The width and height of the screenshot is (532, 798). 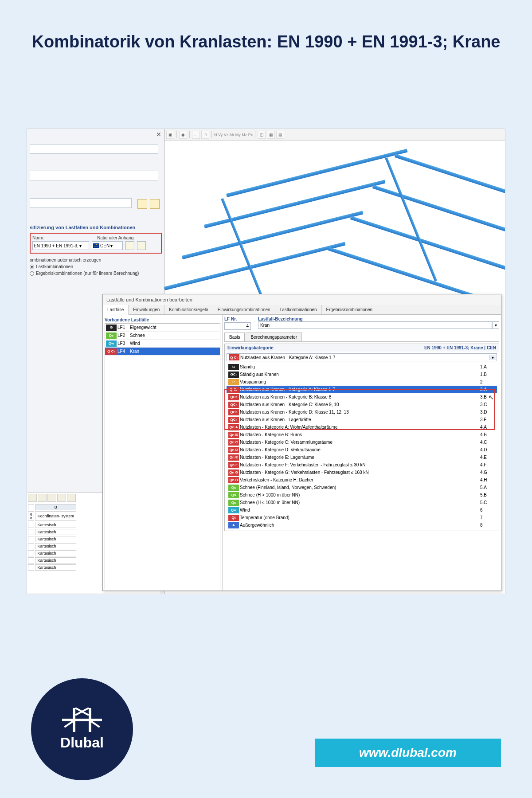 I want to click on tb-btn: ▦, so click(x=271, y=135).